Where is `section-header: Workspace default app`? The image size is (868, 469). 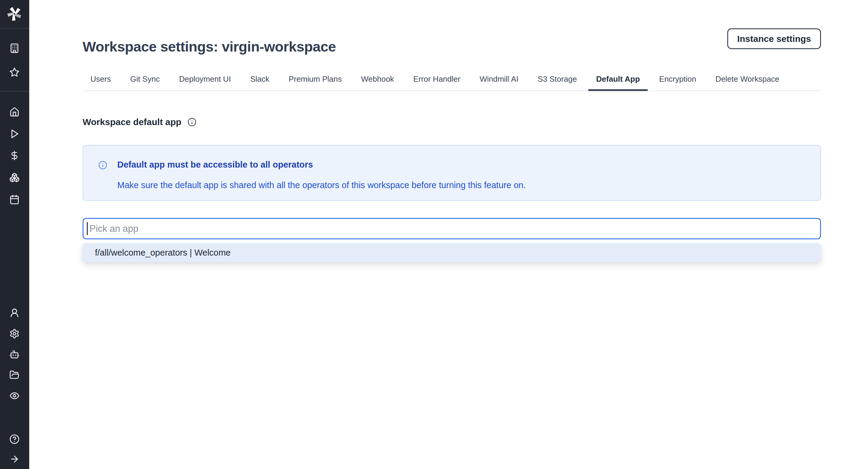
section-header: Workspace default app is located at coordinates (140, 122).